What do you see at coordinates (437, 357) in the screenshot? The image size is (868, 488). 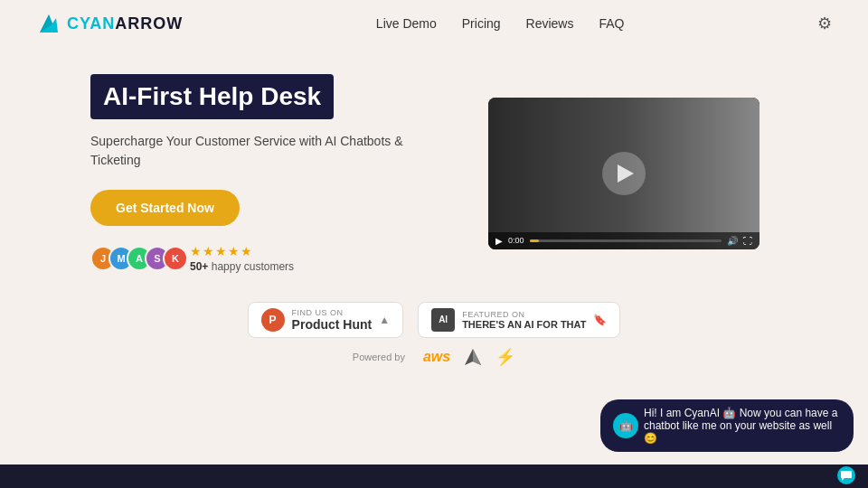 I see `aws-logo: aws` at bounding box center [437, 357].